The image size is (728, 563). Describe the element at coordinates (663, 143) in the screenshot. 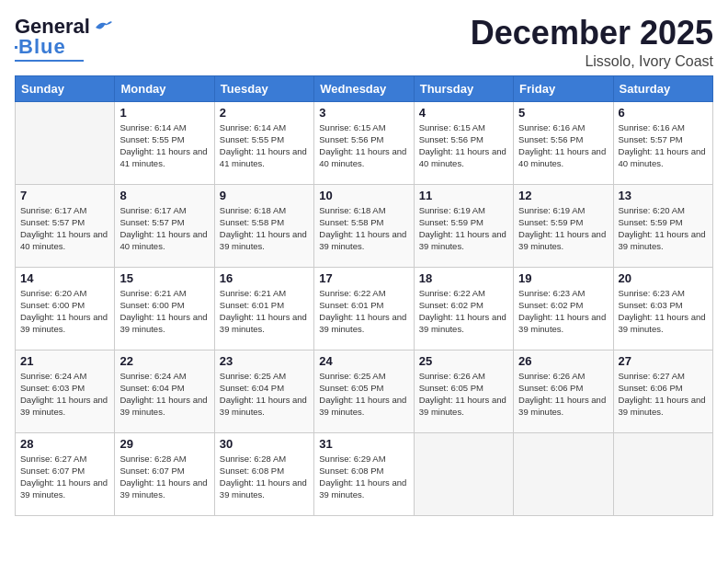

I see `calendar-cell: 6Sunrise: 6:16 AM Sunset: 5:57 PM Daylig…` at that location.